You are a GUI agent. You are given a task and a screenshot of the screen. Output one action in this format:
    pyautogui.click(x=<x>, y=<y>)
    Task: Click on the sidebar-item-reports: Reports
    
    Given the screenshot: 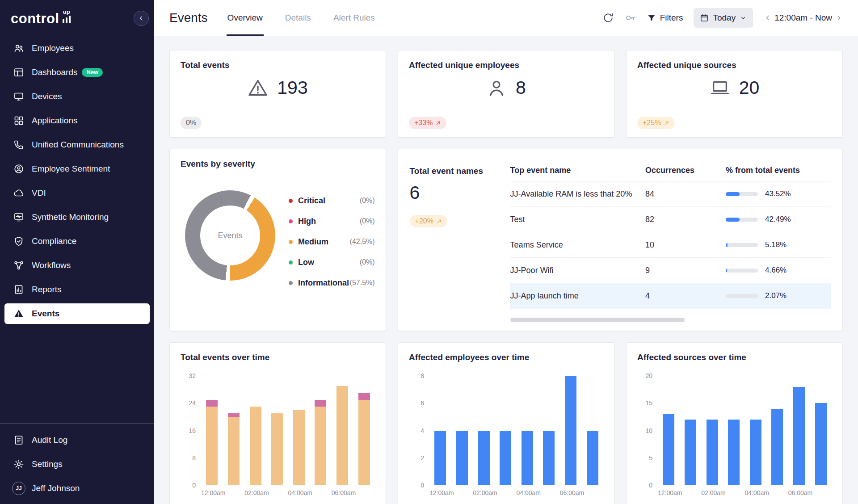 What is the action you would take?
    pyautogui.click(x=77, y=290)
    